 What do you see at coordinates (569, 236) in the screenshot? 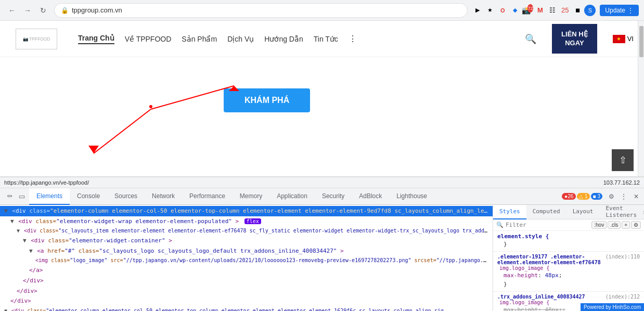
I see `css-selector-1: element.style {` at bounding box center [569, 236].